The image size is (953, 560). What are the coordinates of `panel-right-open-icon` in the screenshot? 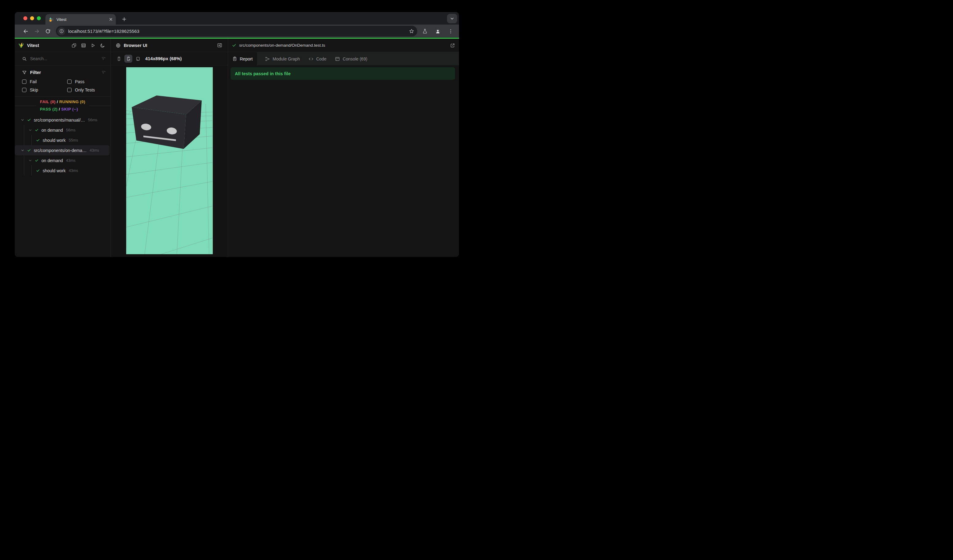 It's located at (220, 45).